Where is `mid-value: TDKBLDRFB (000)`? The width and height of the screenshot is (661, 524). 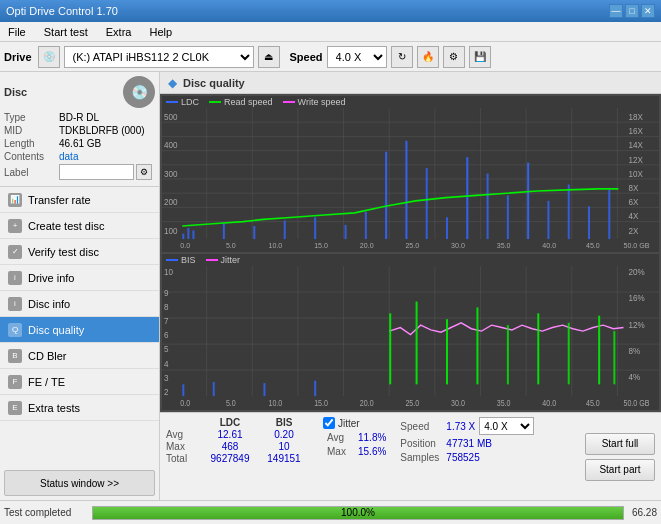 mid-value: TDKBLDRFB (000) is located at coordinates (102, 130).